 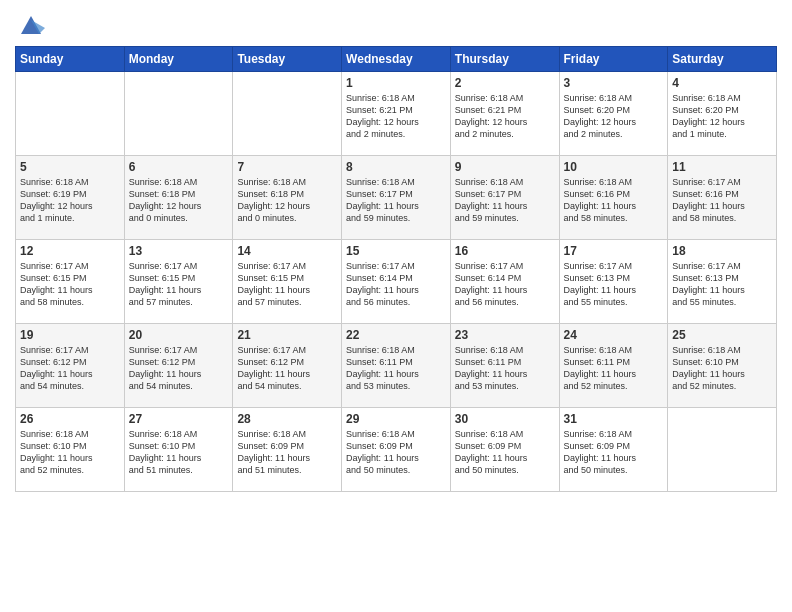 I want to click on calendar-day-cell: 8Sunrise: 6:18 AM Sunset: 6:17 PM Daylig…, so click(x=396, y=198).